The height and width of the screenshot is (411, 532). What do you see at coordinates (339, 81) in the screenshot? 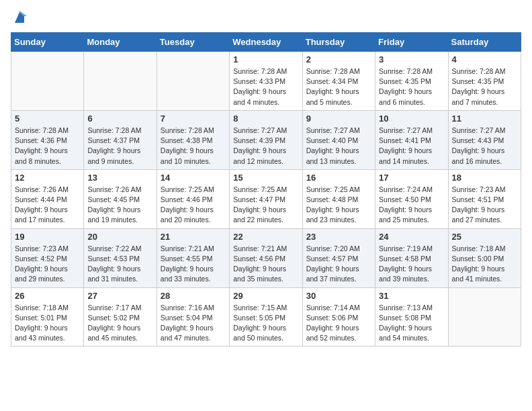
I see `day-cell-2: 2Sunrise: 7:28 AMSunset: 4:34 PMDaylight…` at bounding box center [339, 81].